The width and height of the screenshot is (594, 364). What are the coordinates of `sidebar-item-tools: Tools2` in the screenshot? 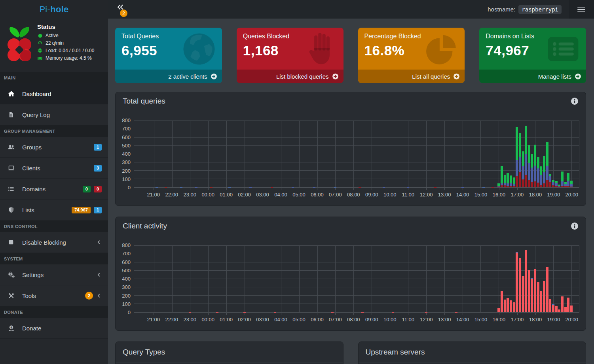 It's located at (54, 296).